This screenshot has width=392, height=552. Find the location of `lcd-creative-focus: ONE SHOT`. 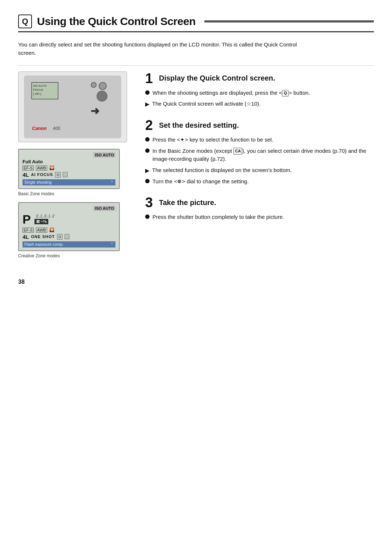

lcd-creative-focus: ONE SHOT is located at coordinates (43, 237).